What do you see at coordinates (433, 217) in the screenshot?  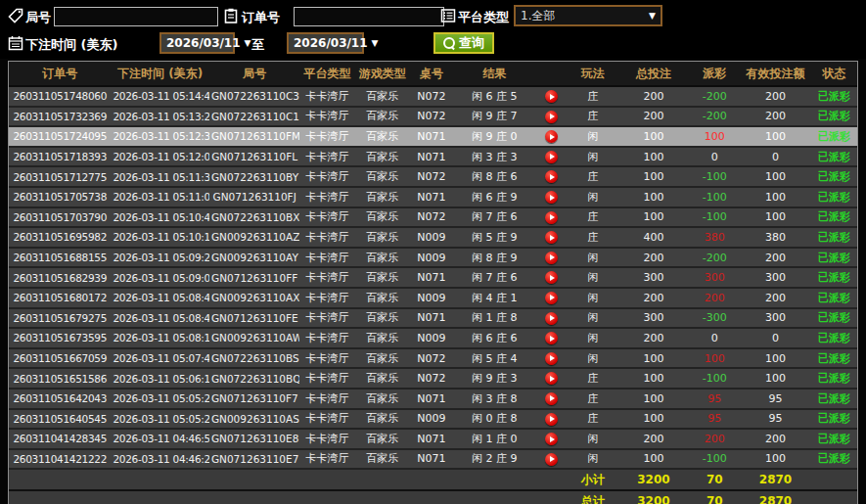 I see `table-row: 260311051703790 2026-03-11 05:10:49 GN07…` at bounding box center [433, 217].